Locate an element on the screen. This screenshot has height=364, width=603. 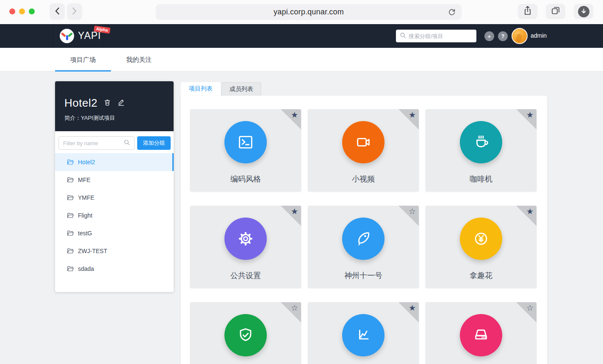
project-name: 神州十一号 is located at coordinates (363, 276).